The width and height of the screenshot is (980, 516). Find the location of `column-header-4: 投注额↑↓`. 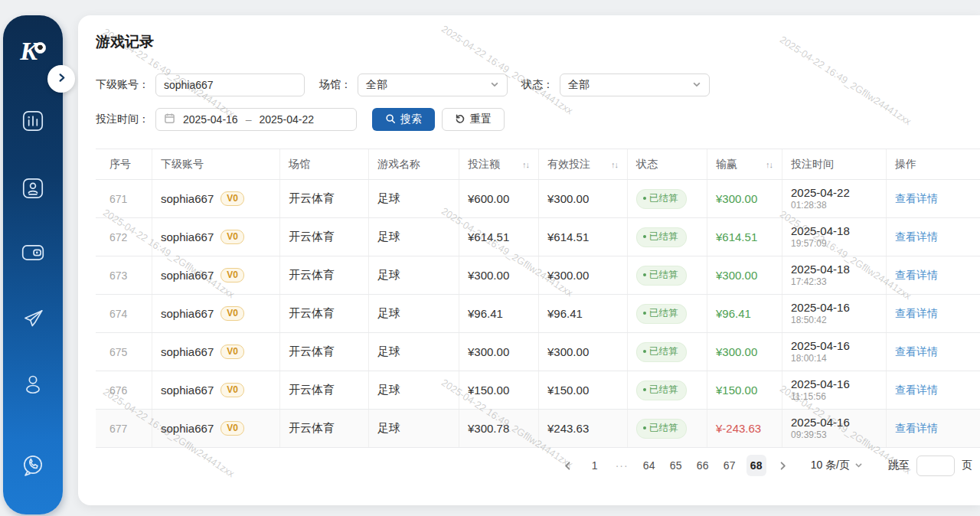

column-header-4: 投注额↑↓ is located at coordinates (499, 164).